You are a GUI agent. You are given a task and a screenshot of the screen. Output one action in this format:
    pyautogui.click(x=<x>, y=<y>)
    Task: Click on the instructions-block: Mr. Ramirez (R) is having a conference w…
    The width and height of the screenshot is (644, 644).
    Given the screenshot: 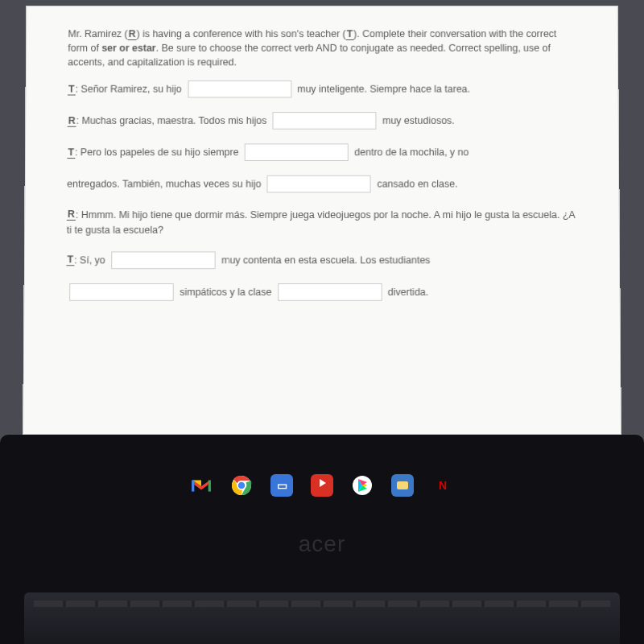 What is the action you would take?
    pyautogui.click(x=322, y=48)
    